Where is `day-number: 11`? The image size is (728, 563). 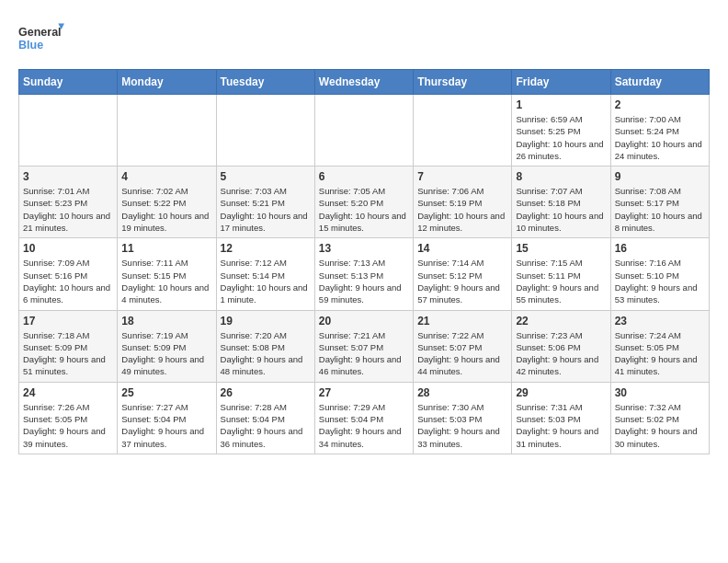 day-number: 11 is located at coordinates (166, 248).